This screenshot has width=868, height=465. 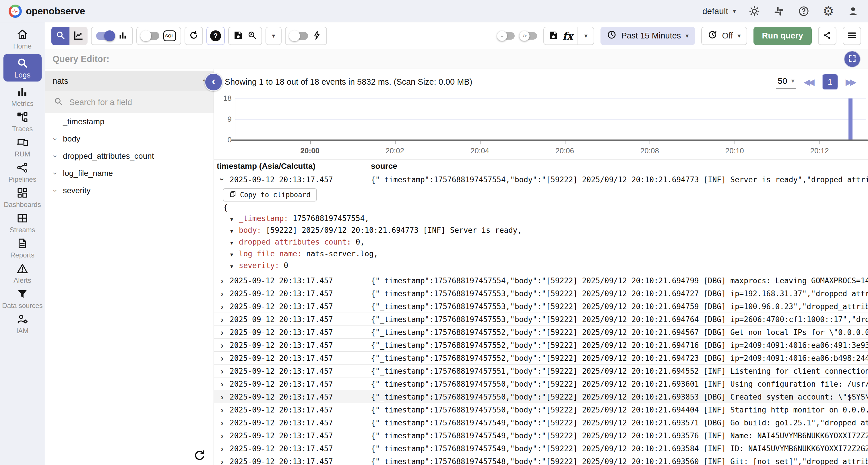 What do you see at coordinates (648, 36) in the screenshot?
I see `time-range-picker: Past 15 Minutes ▾` at bounding box center [648, 36].